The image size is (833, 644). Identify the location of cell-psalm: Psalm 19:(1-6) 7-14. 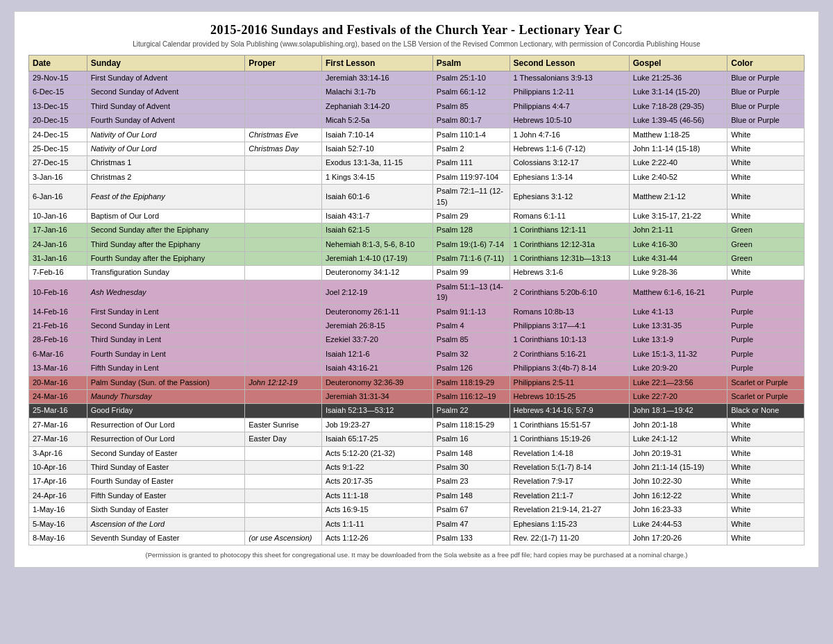
(471, 244).